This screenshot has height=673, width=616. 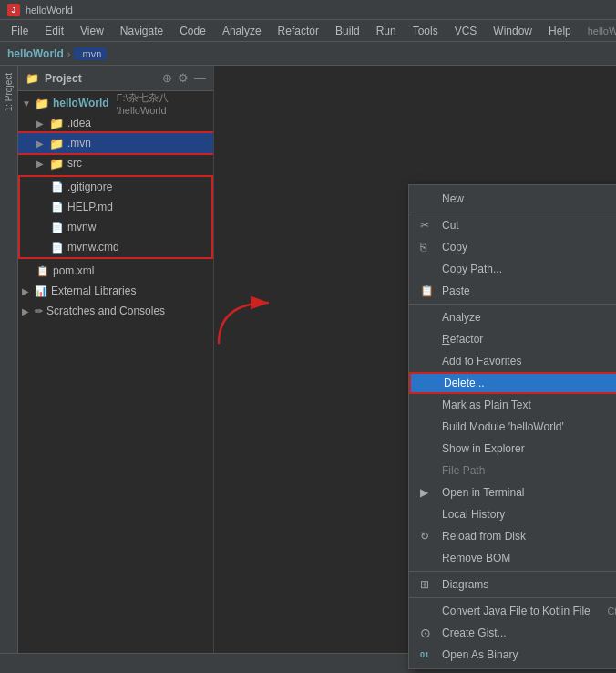 What do you see at coordinates (20, 31) in the screenshot?
I see `menu-file: File` at bounding box center [20, 31].